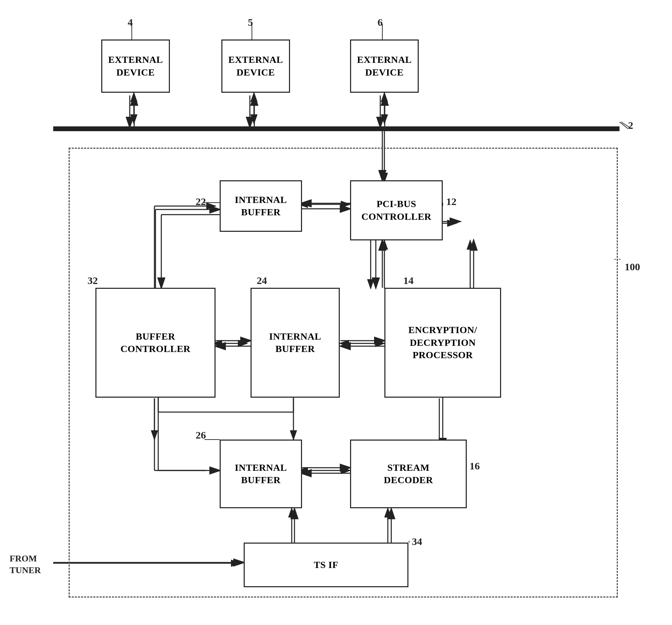 The width and height of the screenshot is (672, 625). I want to click on external-device-6-label: EXTERNALDEVICE, so click(384, 66).